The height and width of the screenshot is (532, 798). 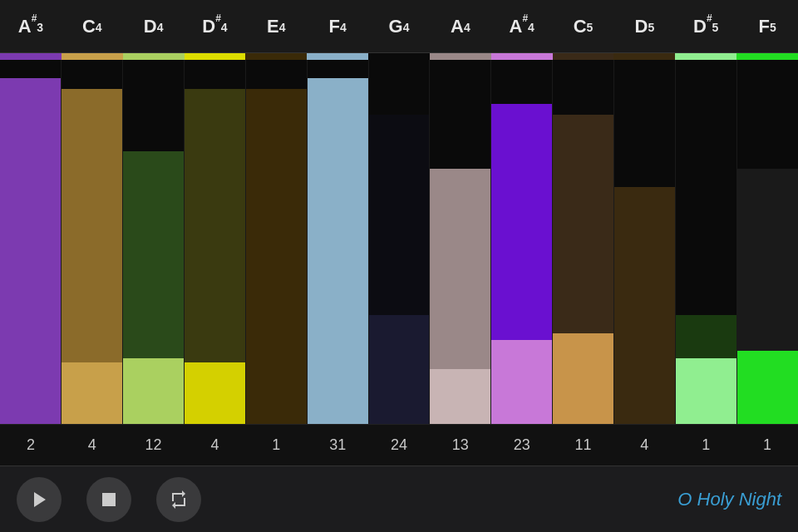 I want to click on bar-column-f4, so click(x=338, y=242).